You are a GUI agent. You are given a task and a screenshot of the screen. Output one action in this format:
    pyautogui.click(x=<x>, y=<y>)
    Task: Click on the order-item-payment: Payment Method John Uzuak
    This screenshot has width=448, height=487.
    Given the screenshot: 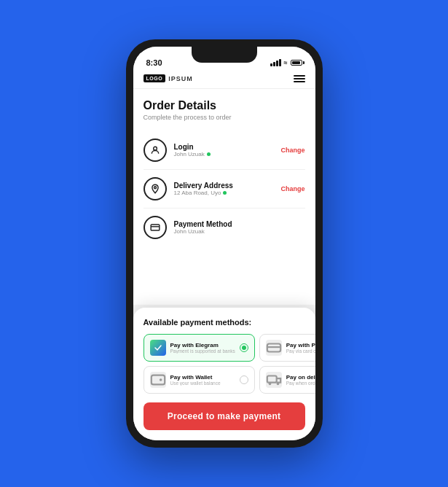 What is the action you would take?
    pyautogui.click(x=224, y=227)
    